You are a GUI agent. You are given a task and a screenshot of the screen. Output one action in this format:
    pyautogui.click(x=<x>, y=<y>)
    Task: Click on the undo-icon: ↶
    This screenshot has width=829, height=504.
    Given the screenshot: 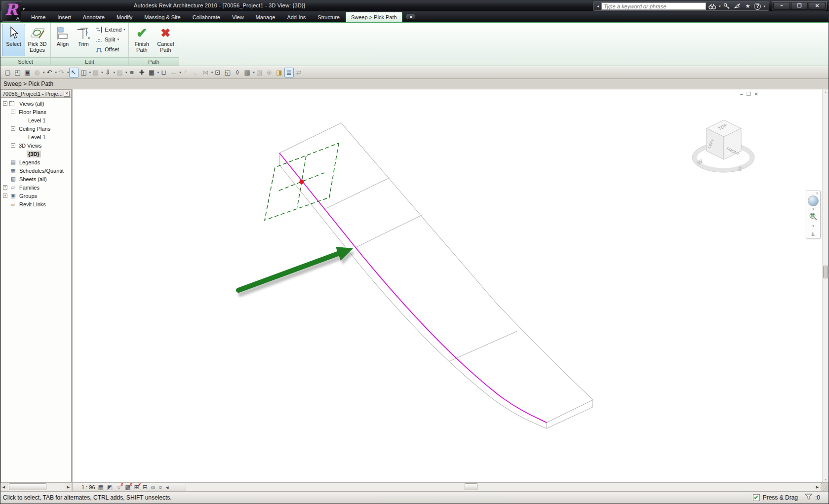 What is the action you would take?
    pyautogui.click(x=49, y=73)
    